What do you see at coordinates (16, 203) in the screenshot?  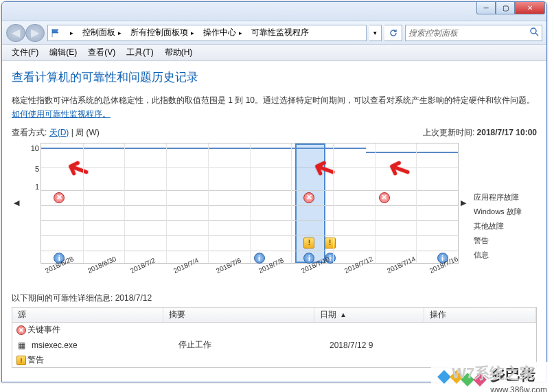 I see `scroll-left: ◀` at bounding box center [16, 203].